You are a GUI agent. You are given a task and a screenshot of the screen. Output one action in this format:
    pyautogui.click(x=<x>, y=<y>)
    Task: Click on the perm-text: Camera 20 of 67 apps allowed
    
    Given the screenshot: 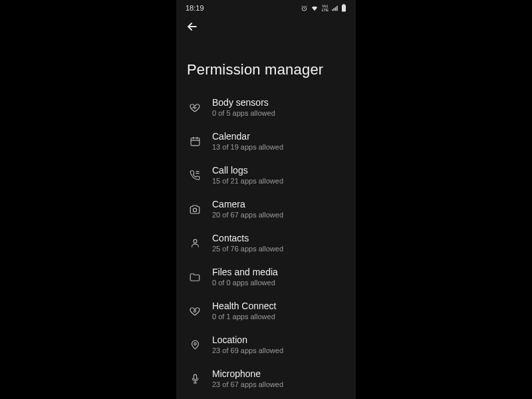 What is the action you would take?
    pyautogui.click(x=247, y=209)
    